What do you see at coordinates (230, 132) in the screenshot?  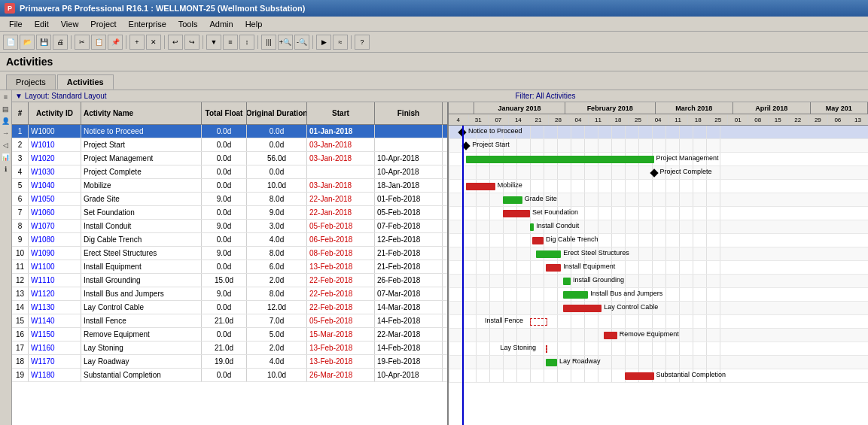 I see `table-row: 1W1000Notice to Proceed0.0d0.0d01-Jan-20…` at bounding box center [230, 132].